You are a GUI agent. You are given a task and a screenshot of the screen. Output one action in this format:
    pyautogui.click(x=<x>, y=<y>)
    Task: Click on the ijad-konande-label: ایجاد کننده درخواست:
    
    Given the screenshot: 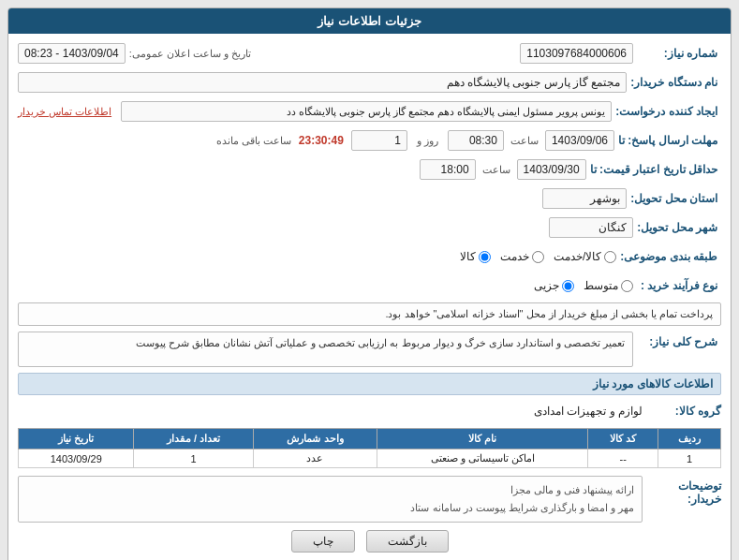 What is the action you would take?
    pyautogui.click(x=669, y=111)
    